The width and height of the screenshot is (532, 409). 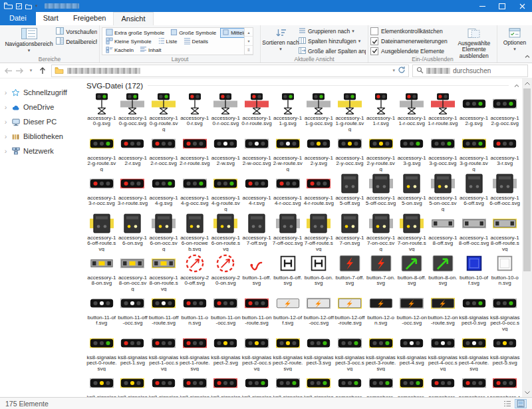 I want to click on file-tile: accessory-14-r-route.svg, so click(x=319, y=192).